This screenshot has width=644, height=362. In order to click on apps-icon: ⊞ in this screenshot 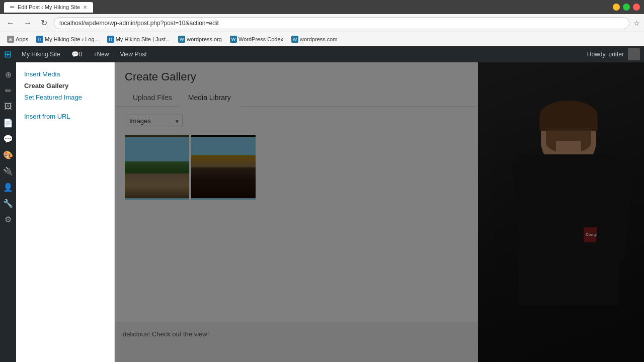, I will do `click(11, 39)`.